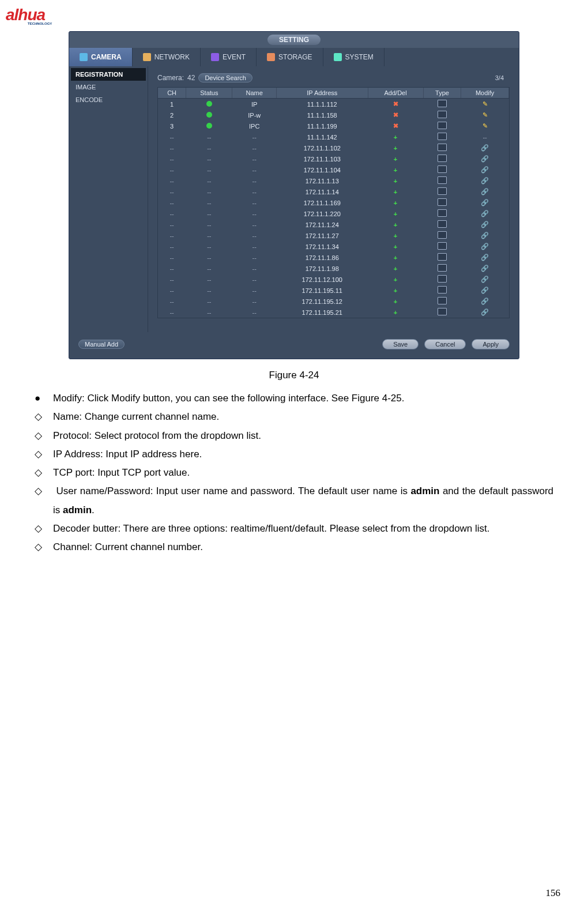 The image size is (588, 922). I want to click on table-row: ------172.11.1.14+🔗, so click(333, 191).